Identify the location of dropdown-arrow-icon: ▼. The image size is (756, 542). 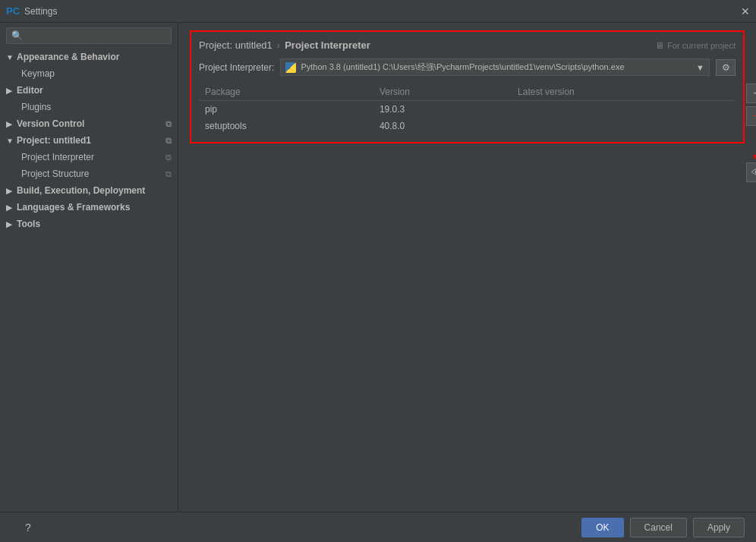
(700, 68).